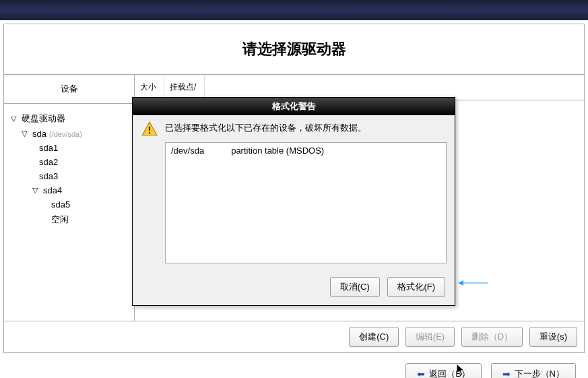 The width and height of the screenshot is (588, 378). What do you see at coordinates (48, 162) in the screenshot?
I see `tree-label: sda2` at bounding box center [48, 162].